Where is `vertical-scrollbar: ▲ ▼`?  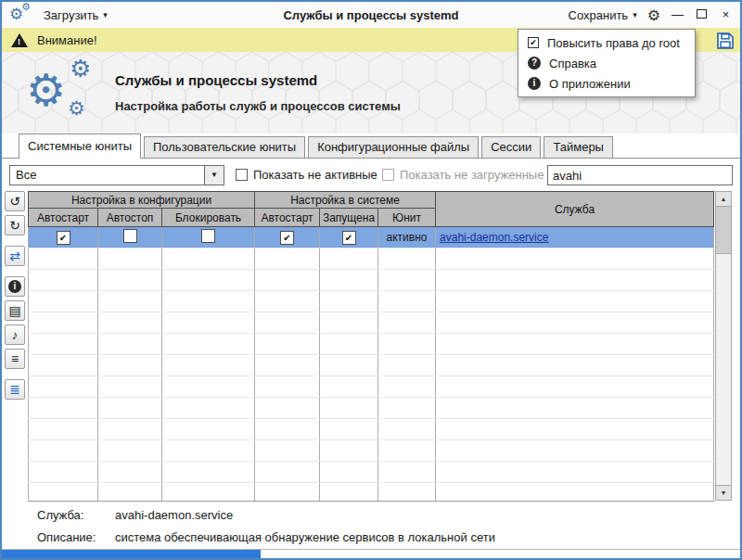
vertical-scrollbar: ▲ ▼ is located at coordinates (723, 346).